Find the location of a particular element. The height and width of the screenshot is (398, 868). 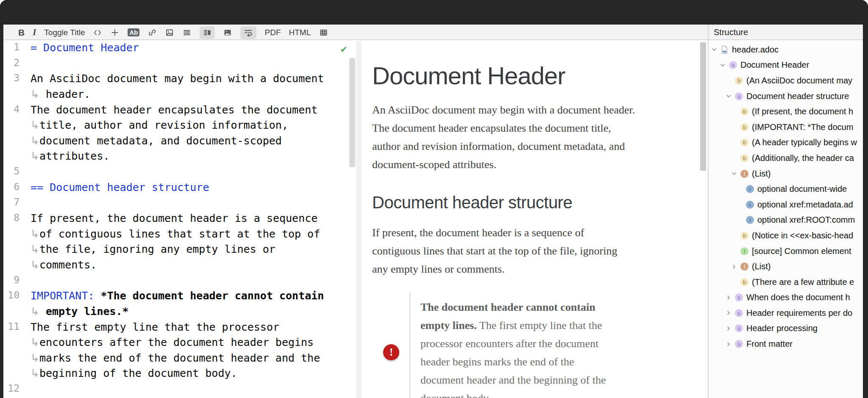

editor-line: 6== Document header structure is located at coordinates (180, 189).